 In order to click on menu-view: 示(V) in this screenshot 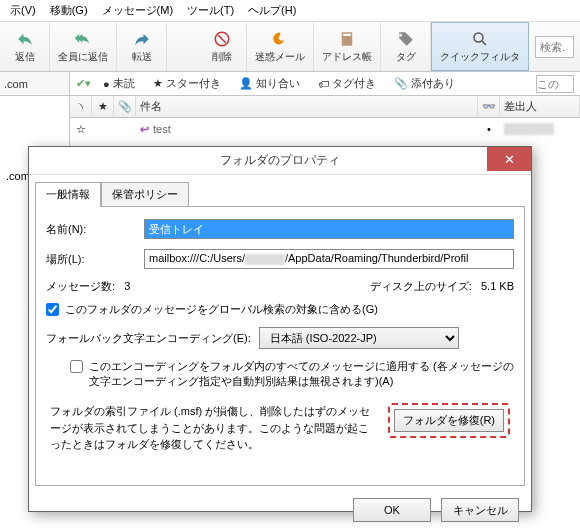, I will do `click(23, 10)`.